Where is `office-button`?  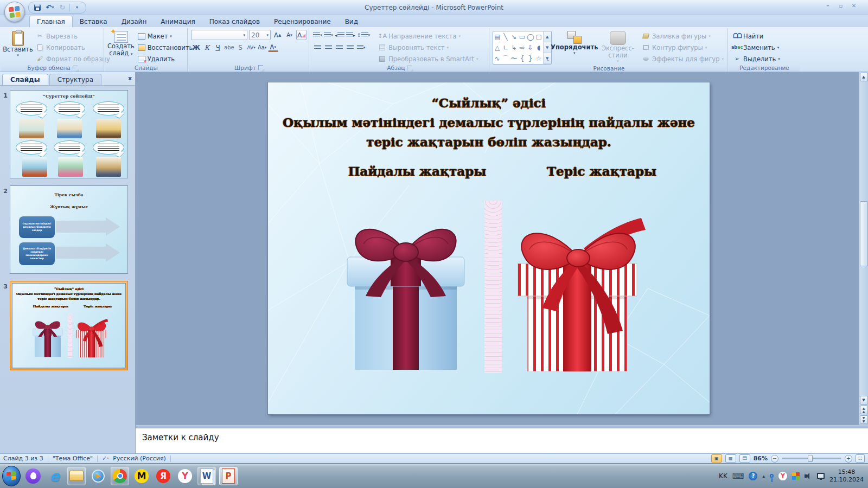 office-button is located at coordinates (15, 12).